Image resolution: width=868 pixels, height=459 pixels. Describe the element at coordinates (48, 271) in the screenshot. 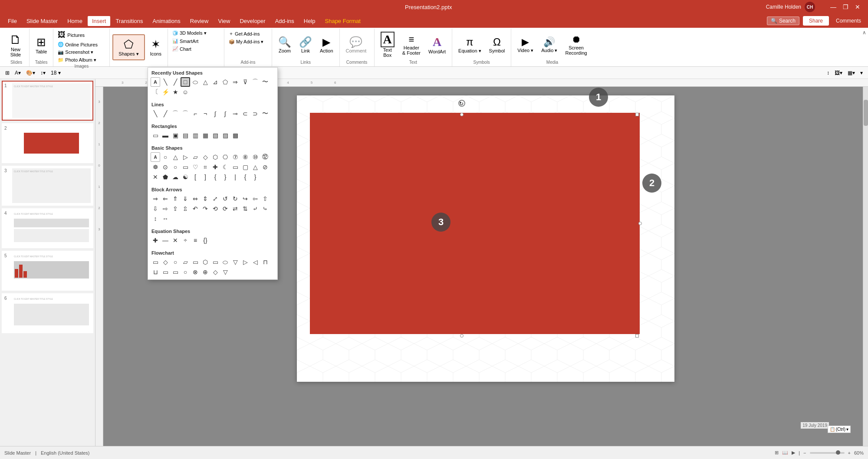

I see `slide-thumb-5: 5 CLICK TO EDIT MASTER TITLE STYLE` at that location.